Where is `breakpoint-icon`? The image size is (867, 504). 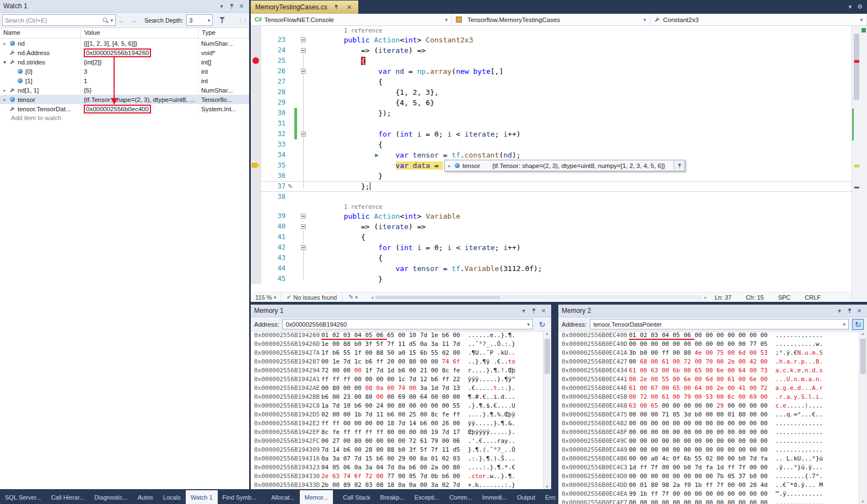 breakpoint-icon is located at coordinates (256, 61).